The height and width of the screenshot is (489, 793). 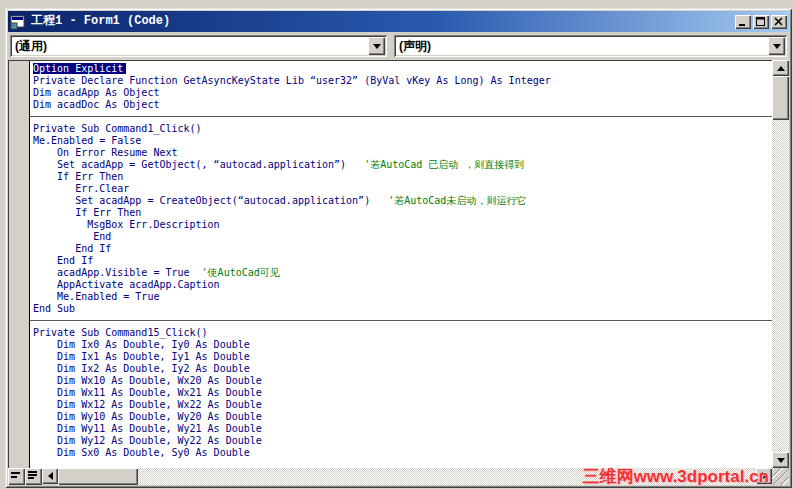 I want to click on code-line: acadApp.Visible = True '使AutoCad可见, so click(x=402, y=273).